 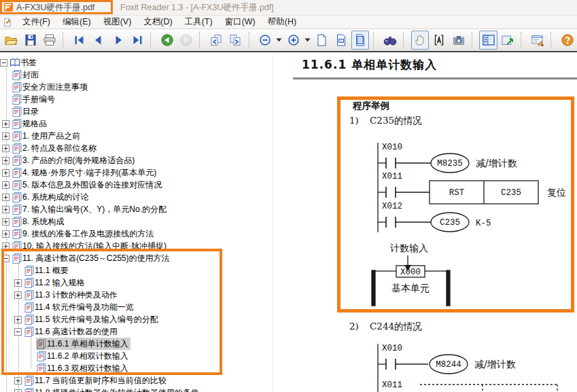 What do you see at coordinates (80, 40) in the screenshot?
I see `first-page-button` at bounding box center [80, 40].